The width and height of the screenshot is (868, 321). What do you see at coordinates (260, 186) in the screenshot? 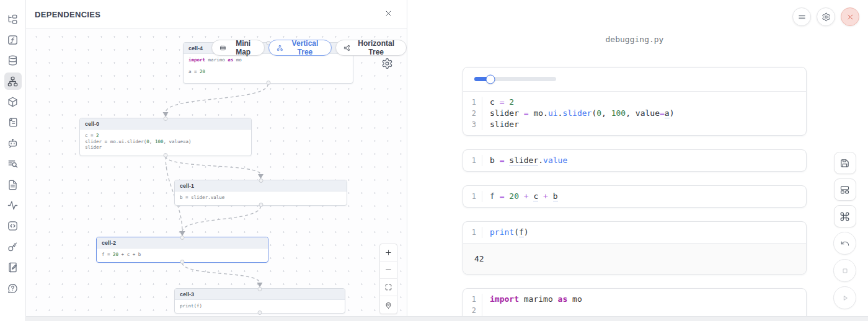
I see `graph-node-title: cell-1` at bounding box center [260, 186].